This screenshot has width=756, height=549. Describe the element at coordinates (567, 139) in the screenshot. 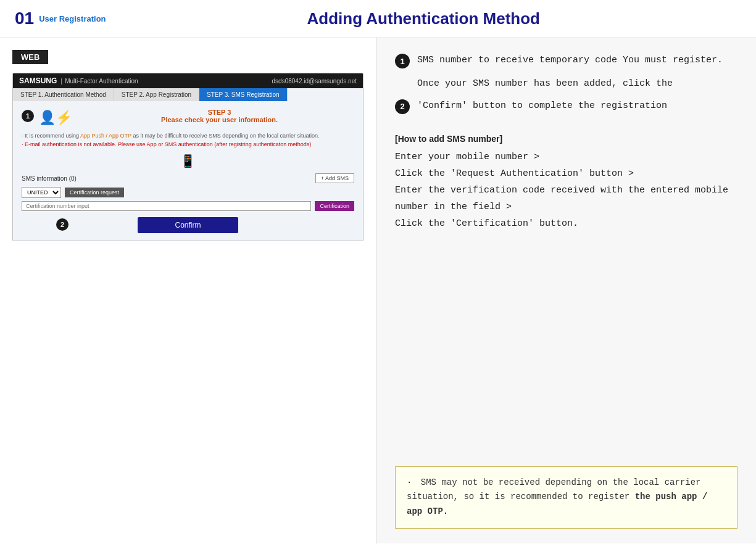

I see `how-to-title: [How to add SMS number]` at that location.